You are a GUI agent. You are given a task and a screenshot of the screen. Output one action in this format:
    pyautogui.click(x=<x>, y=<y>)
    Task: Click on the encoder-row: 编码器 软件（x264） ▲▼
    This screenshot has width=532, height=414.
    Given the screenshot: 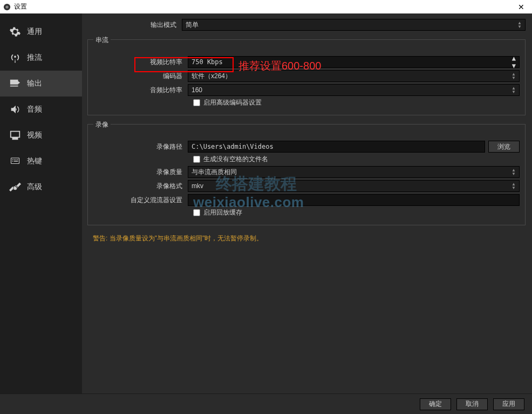 What is the action you would take?
    pyautogui.click(x=306, y=76)
    